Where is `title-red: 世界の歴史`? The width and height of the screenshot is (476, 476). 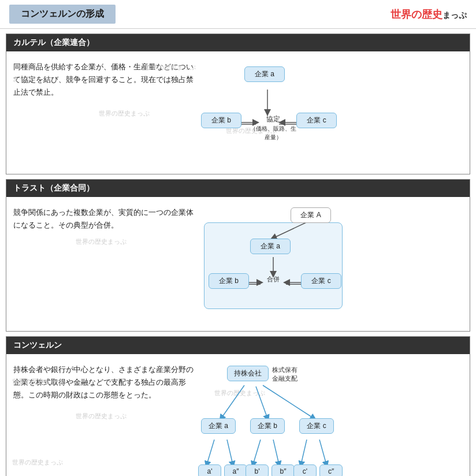 title-red: 世界の歴史 is located at coordinates (416, 14).